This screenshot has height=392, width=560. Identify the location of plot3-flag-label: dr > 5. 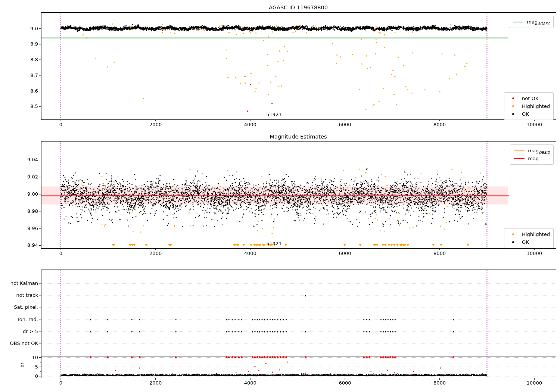
(20, 332).